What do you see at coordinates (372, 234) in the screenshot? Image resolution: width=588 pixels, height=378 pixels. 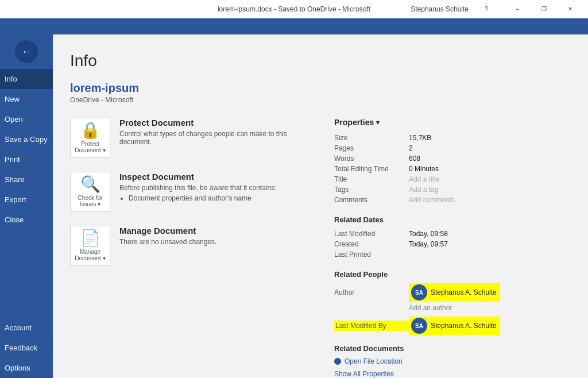 I see `date-label-modified: Last Modified` at bounding box center [372, 234].